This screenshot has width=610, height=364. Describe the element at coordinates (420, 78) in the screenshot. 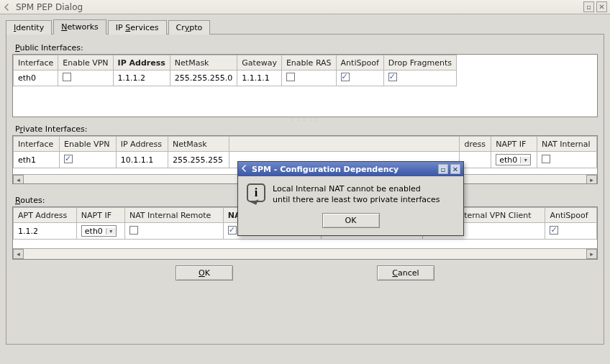

I see `cell-drop-fragments` at that location.